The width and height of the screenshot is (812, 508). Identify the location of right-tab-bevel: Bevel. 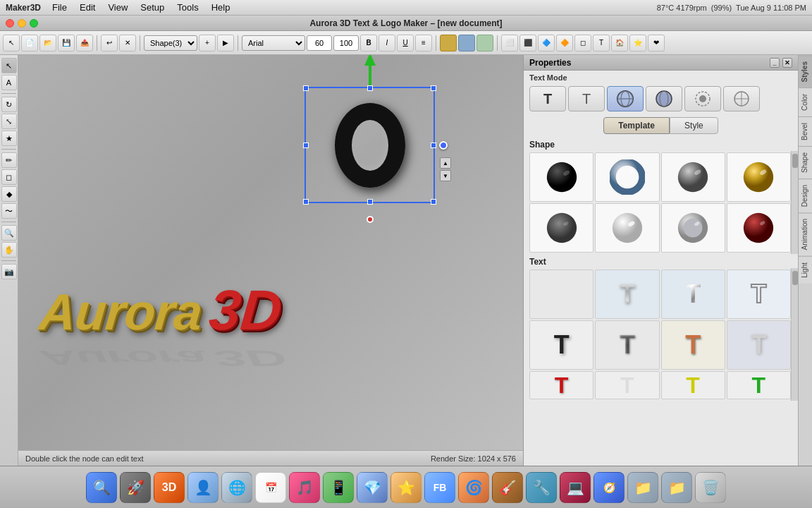
(805, 131).